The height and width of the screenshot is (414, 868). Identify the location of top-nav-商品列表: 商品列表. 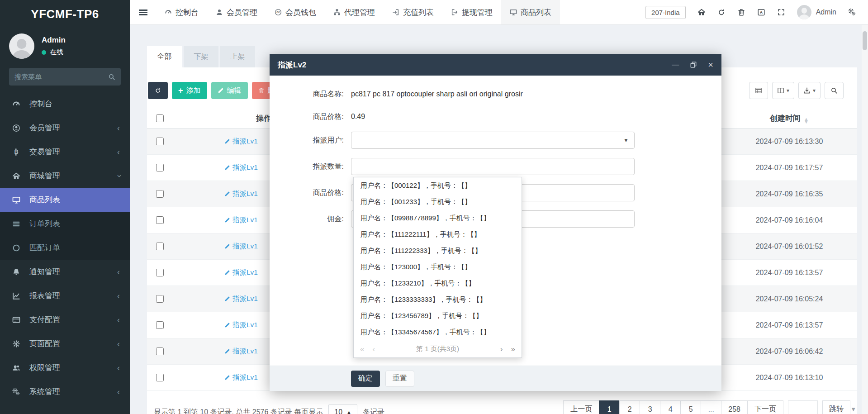
(531, 12).